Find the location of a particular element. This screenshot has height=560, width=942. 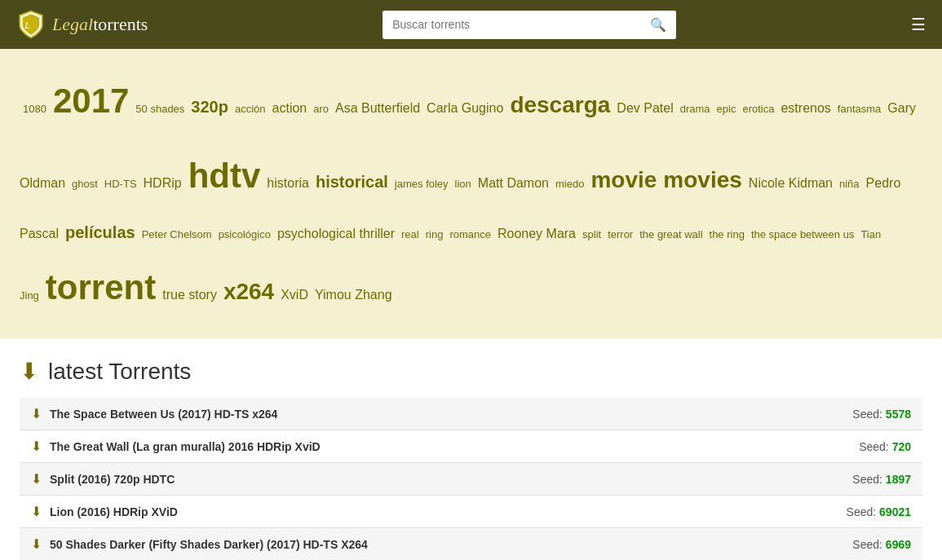

tag-link: estrenos is located at coordinates (806, 108).